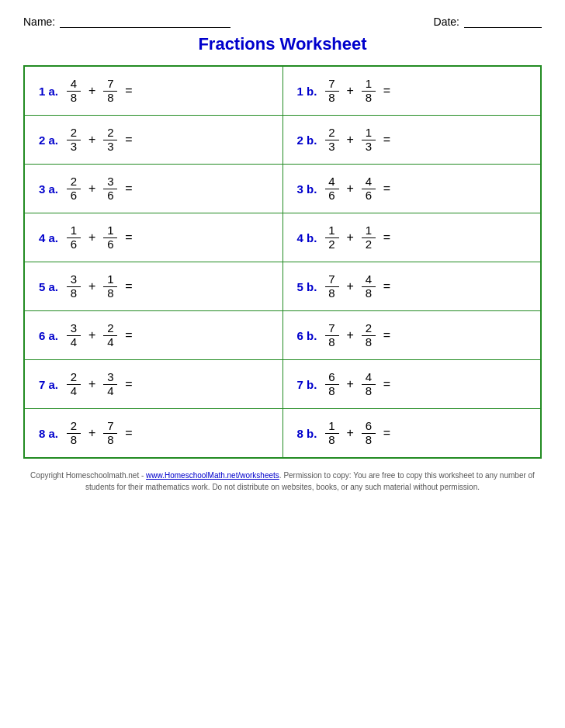 This screenshot has width=565, height=728. What do you see at coordinates (308, 237) in the screenshot?
I see `problem-label: 4 b.` at bounding box center [308, 237].